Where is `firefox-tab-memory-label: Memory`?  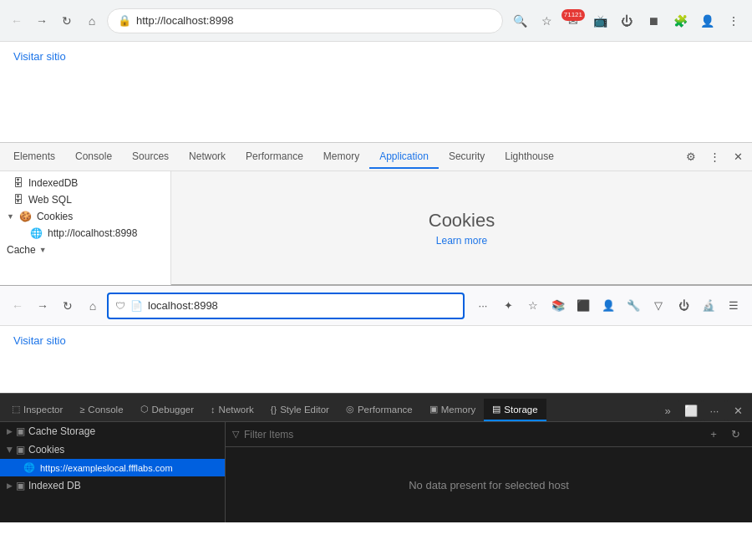
firefox-tab-memory-label: Memory is located at coordinates (459, 410).